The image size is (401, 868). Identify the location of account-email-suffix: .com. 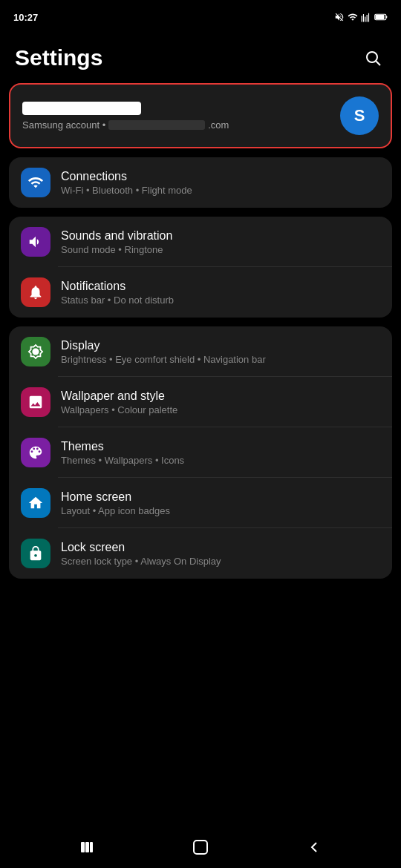
(218, 125).